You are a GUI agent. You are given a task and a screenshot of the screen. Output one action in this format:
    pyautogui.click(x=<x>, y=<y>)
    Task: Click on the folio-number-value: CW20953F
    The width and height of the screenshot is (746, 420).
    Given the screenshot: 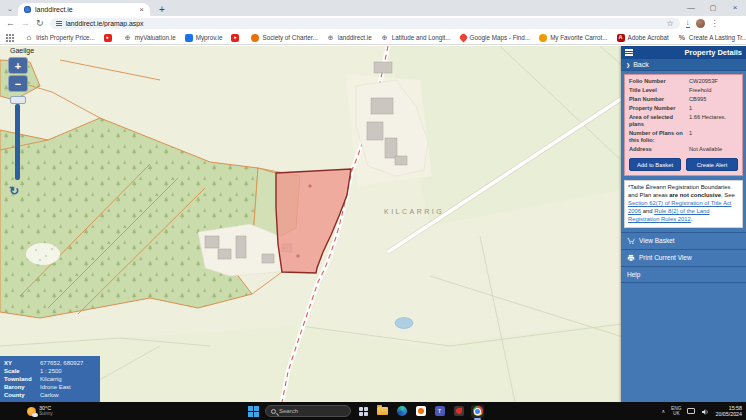 What is the action you would take?
    pyautogui.click(x=714, y=82)
    